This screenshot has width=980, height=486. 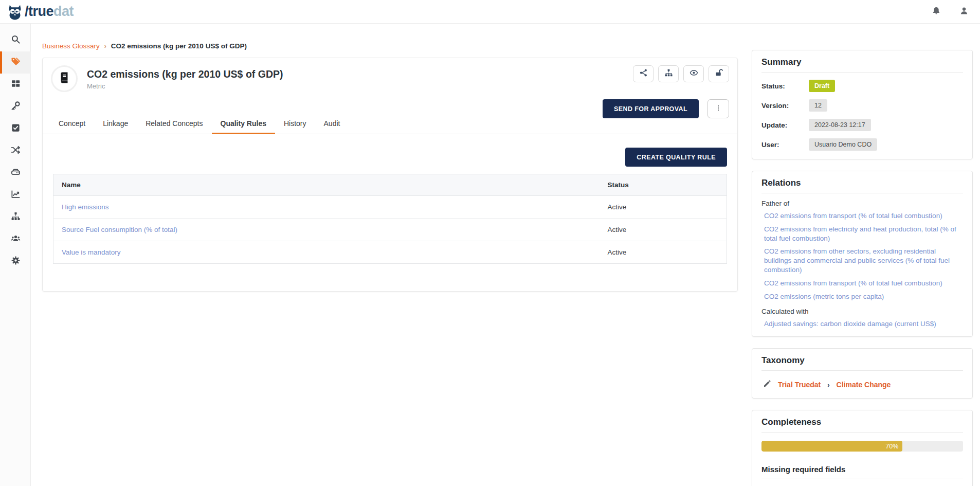 What do you see at coordinates (49, 11) in the screenshot?
I see `brand-text: /truedat` at bounding box center [49, 11].